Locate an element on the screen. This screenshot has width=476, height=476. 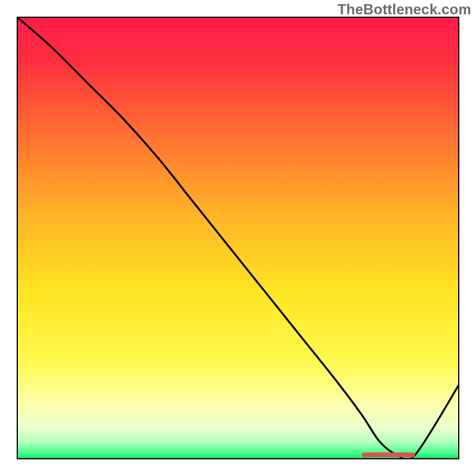
watermark-label: TheBottleneck.com is located at coordinates (405, 10).